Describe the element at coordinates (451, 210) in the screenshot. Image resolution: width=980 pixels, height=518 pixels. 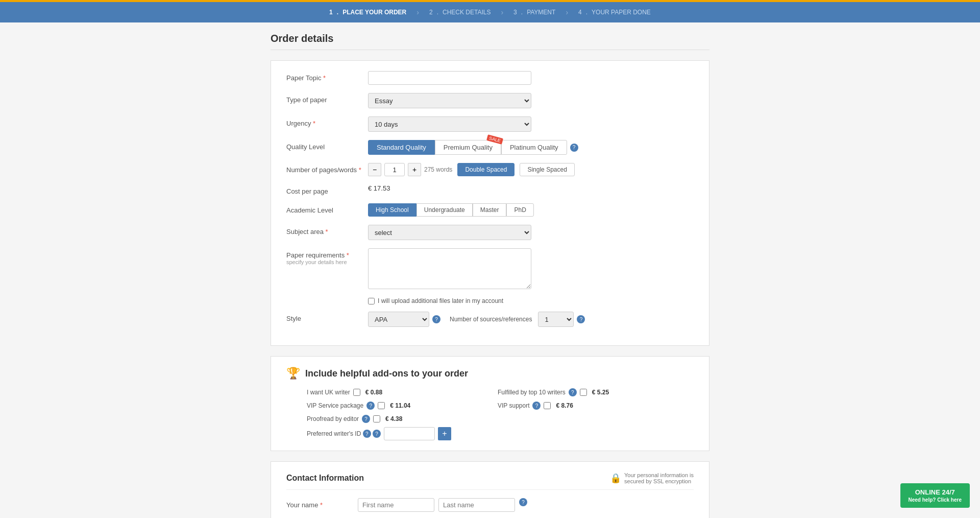
I see `academic-button-group: High School Undergraduate Master PhD` at that location.